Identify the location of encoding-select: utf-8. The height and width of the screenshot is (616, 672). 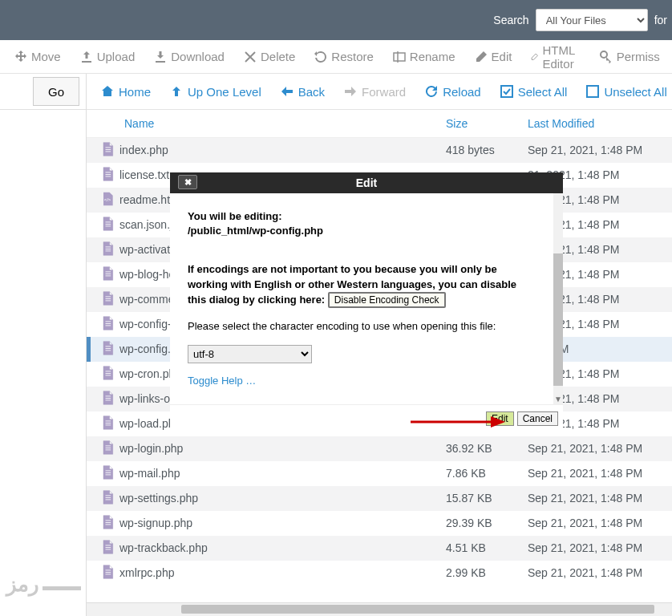
(250, 355).